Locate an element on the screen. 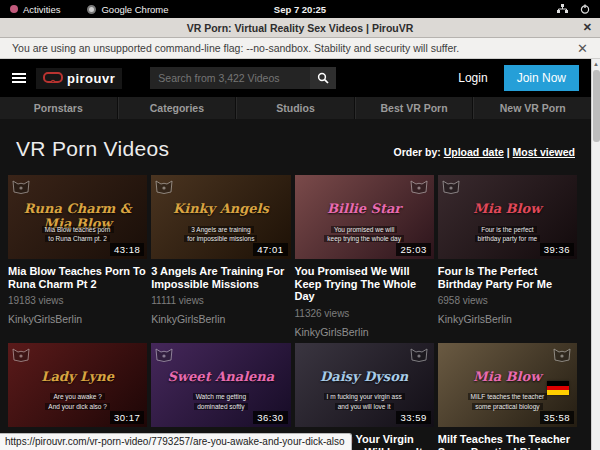 This screenshot has height=450, width=600. nav-item-best-vr-porn: Best VR Porn is located at coordinates (414, 108).